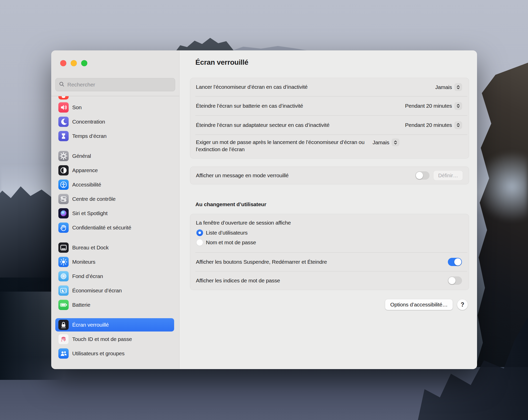 Image resolution: width=528 pixels, height=420 pixels. Describe the element at coordinates (64, 325) in the screenshot. I see `lock-icon` at that location.